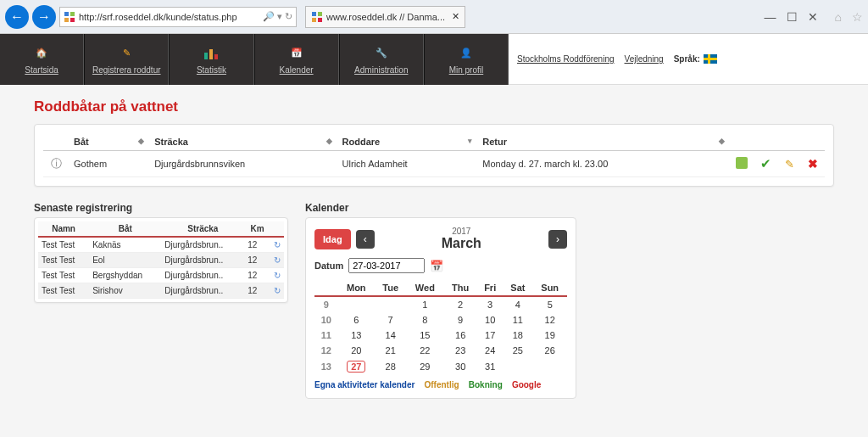  Describe the element at coordinates (332, 239) in the screenshot. I see `today-button: Idag` at that location.